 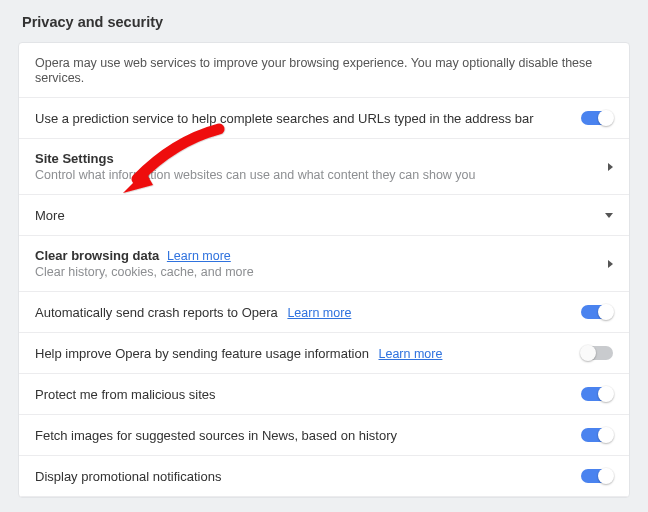 I want to click on clear-data-title: Clear browsing data, so click(x=97, y=256).